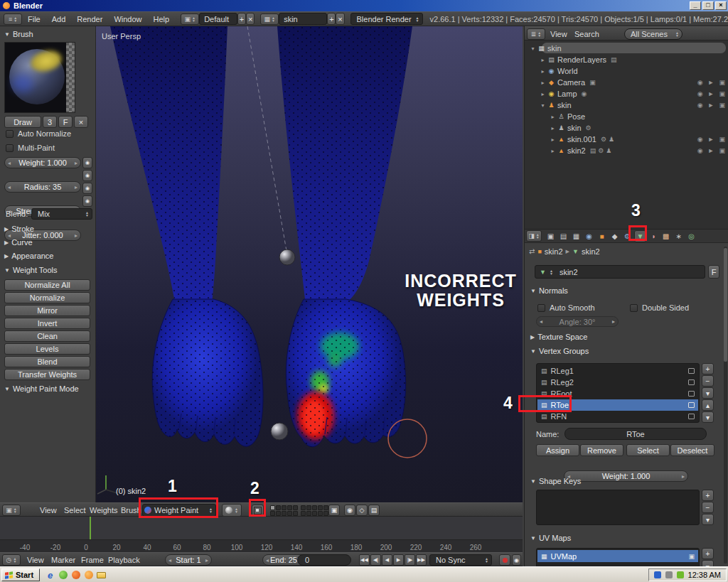  I want to click on scene-field: skin, so click(303, 18).